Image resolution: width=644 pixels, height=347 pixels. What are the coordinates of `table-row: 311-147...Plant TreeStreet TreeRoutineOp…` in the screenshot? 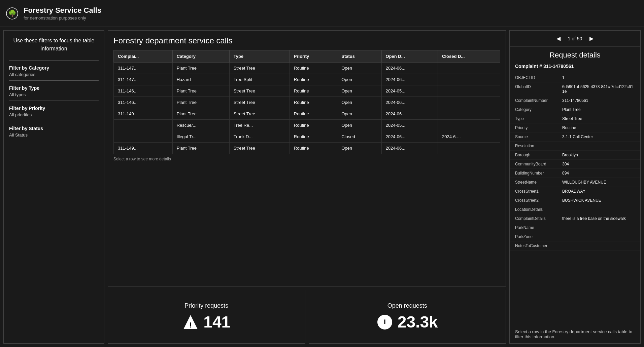 It's located at (307, 68).